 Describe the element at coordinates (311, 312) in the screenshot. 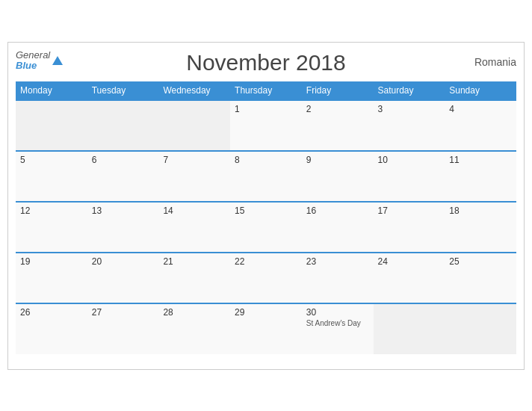

I see `day-number: 30` at that location.